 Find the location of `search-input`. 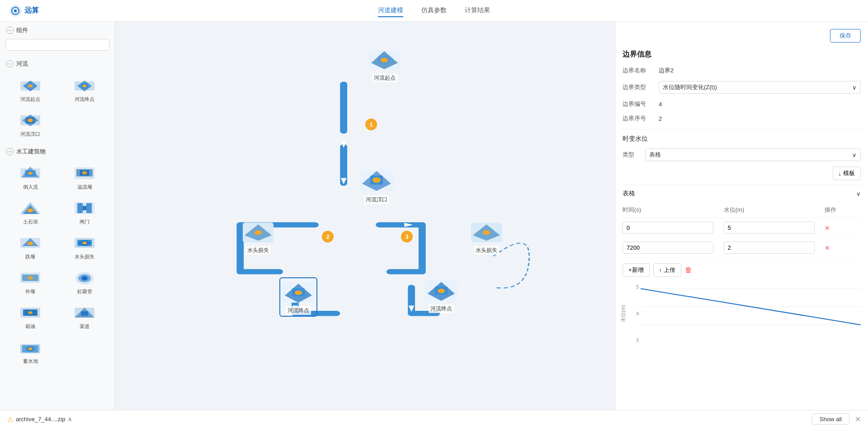

search-input is located at coordinates (57, 45).